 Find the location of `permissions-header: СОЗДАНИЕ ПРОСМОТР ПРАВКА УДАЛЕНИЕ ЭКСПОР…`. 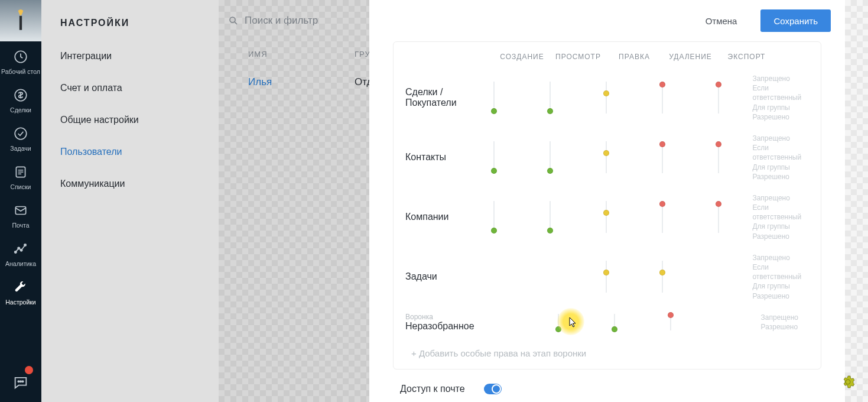

permissions-header: СОЗДАНИЕ ПРОСМОТР ПРАВКА УДАЛЕНИЕ ЭКСПОР… is located at coordinates (607, 55).